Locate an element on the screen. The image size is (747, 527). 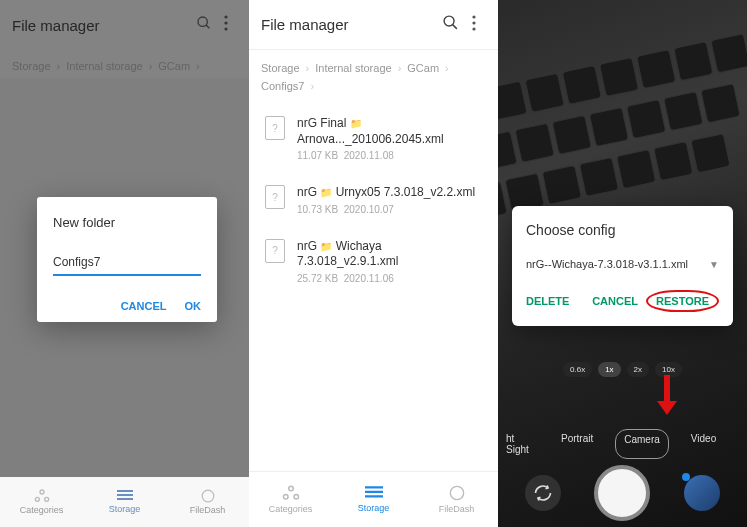
shutter-button is located at coordinates (622, 493).